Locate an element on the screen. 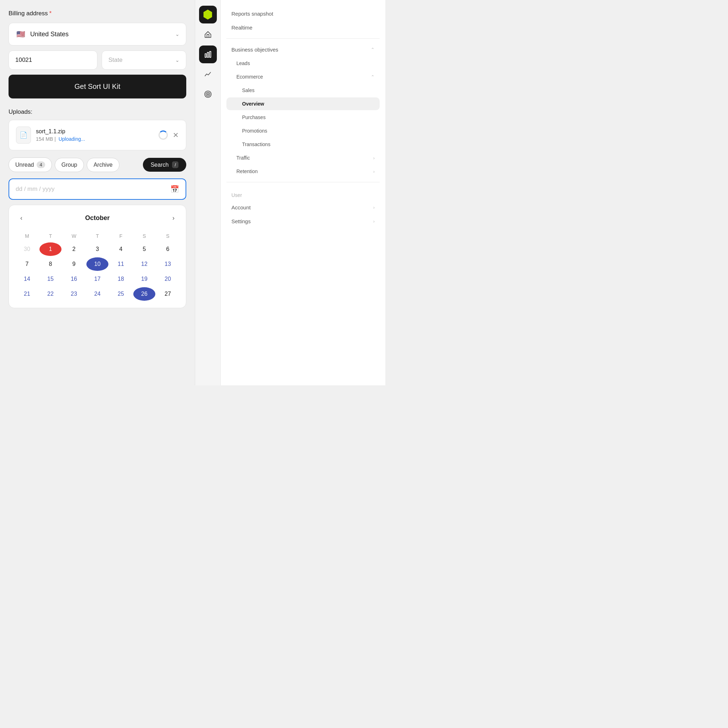 Image resolution: width=728 pixels, height=728 pixels. chevron-up-icon: ⌃ is located at coordinates (373, 50).